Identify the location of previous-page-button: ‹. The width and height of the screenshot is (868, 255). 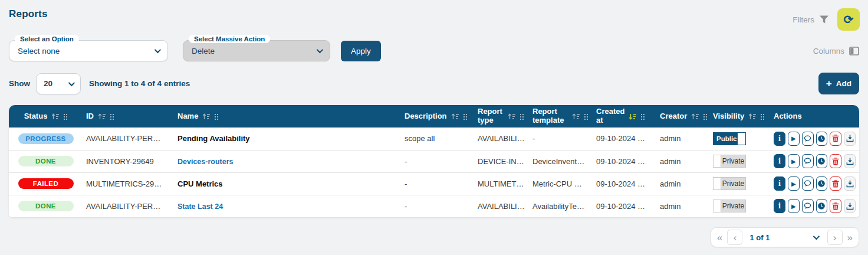
(735, 237).